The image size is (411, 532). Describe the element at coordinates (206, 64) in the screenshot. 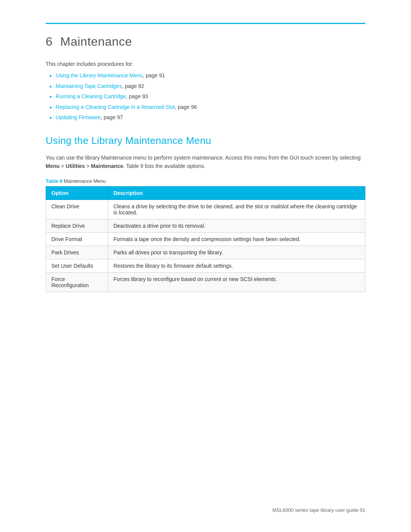

I see `intro-text: This chapter includes procedures for:` at that location.